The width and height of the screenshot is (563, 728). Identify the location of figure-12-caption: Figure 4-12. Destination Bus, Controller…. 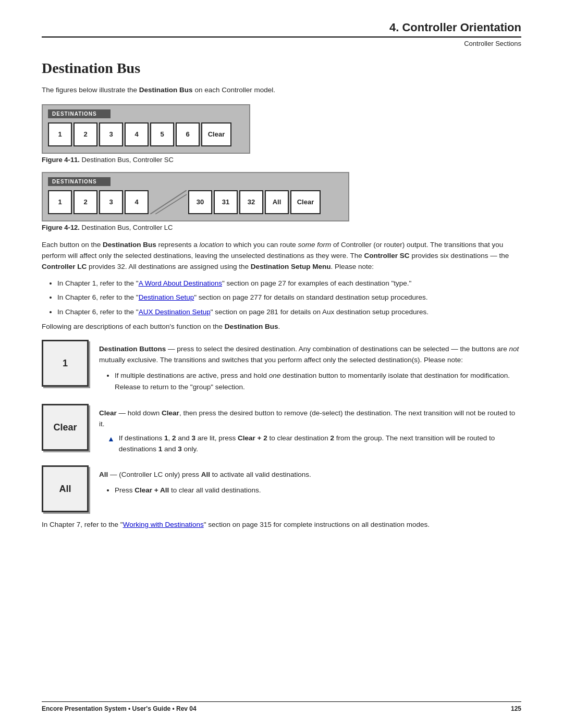
(282, 227).